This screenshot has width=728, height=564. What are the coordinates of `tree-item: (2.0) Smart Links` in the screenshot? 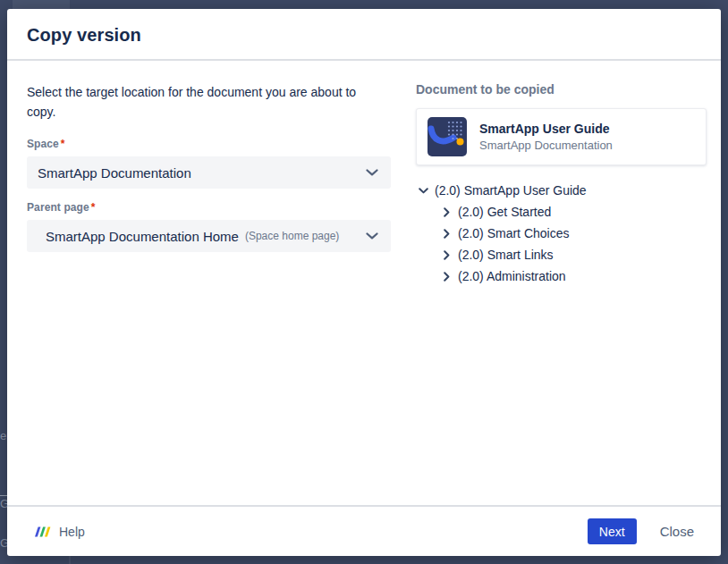 It's located at (562, 255).